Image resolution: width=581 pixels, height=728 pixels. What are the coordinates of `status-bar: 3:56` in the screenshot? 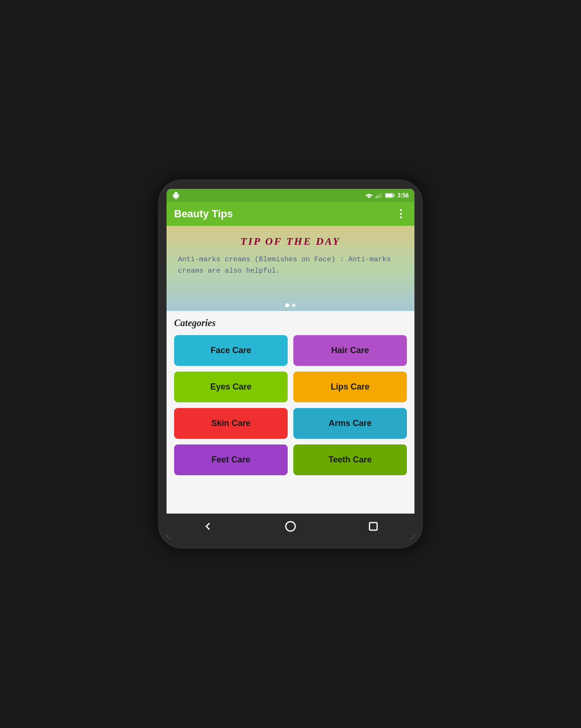 It's located at (290, 195).